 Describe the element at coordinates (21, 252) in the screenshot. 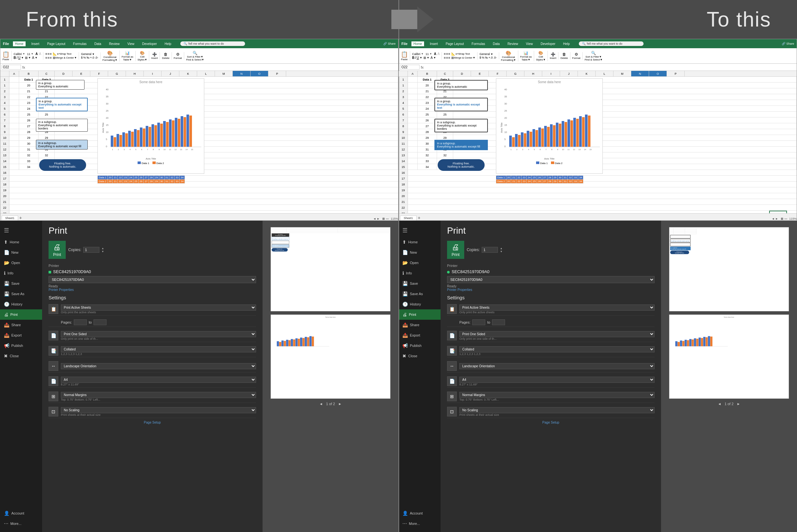

I see `sidebar-item-new-left: 📄 New` at that location.